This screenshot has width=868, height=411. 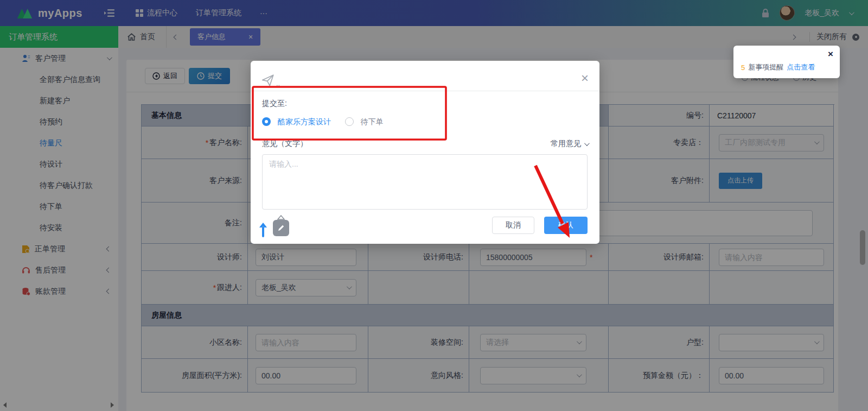 What do you see at coordinates (778, 67) in the screenshot?
I see `notification-message: 5 新事项提醒 点击查看` at bounding box center [778, 67].